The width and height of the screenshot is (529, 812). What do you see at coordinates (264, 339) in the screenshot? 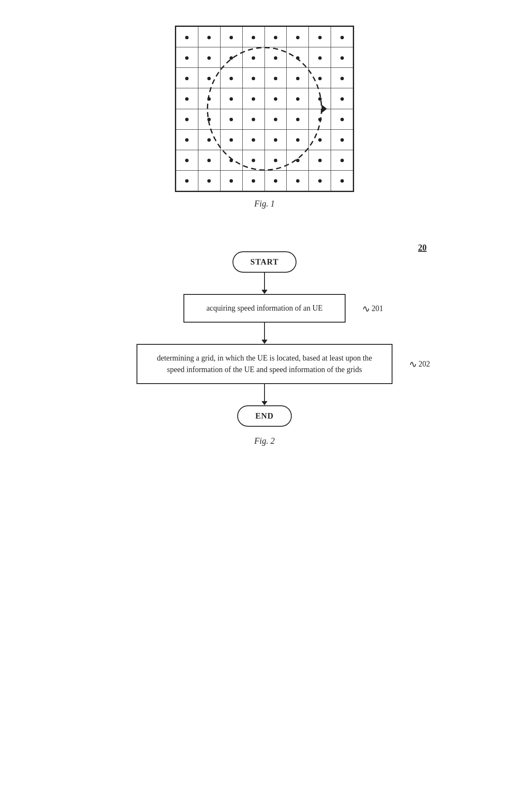
I see `flowchart: START acquiring speed information of an …` at bounding box center [264, 339].